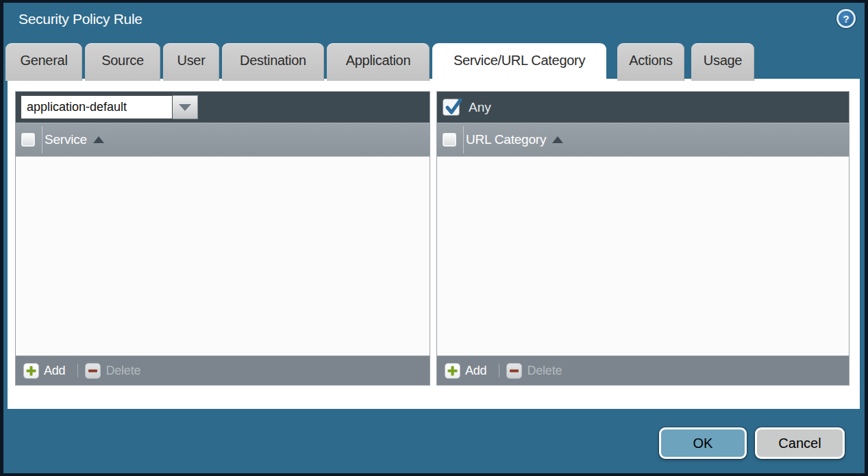  I want to click on tab-actions: Actions, so click(651, 62).